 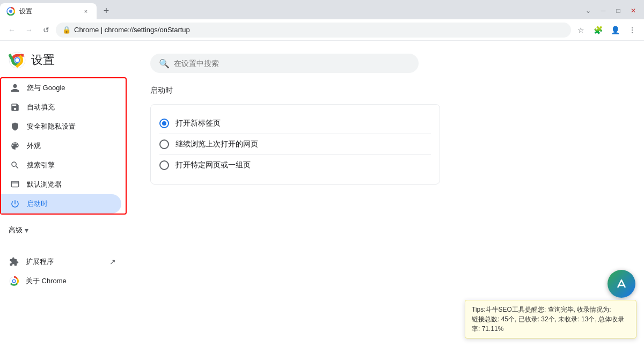 I want to click on sidebar-item-google-label: 您与 Google, so click(x=46, y=88).